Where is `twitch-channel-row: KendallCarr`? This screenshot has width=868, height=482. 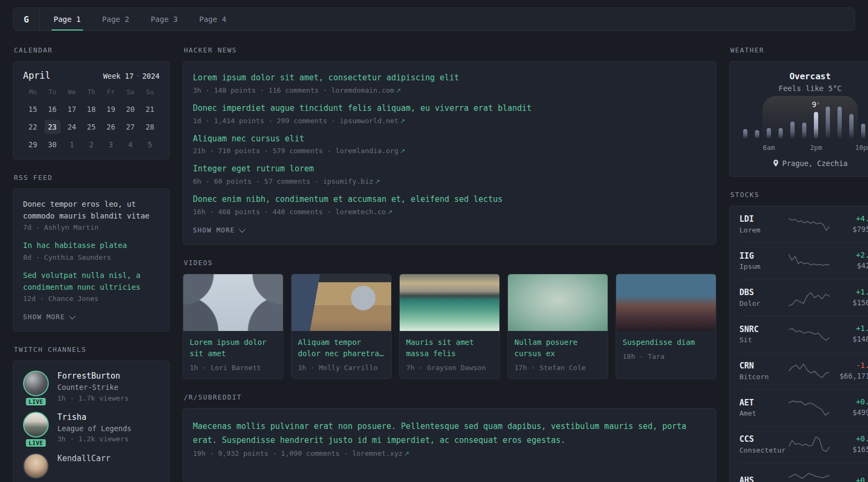 twitch-channel-row: KendallCarr is located at coordinates (91, 466).